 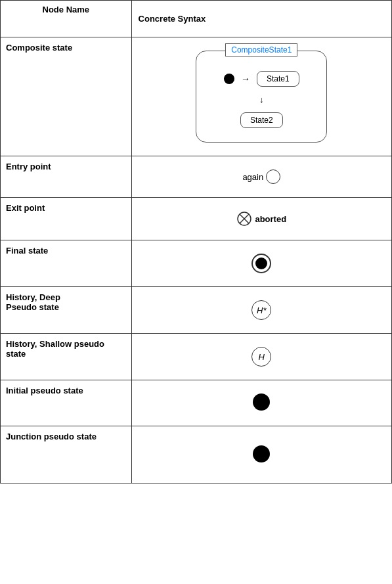 I want to click on arrow-down-icon: ↓, so click(x=261, y=100).